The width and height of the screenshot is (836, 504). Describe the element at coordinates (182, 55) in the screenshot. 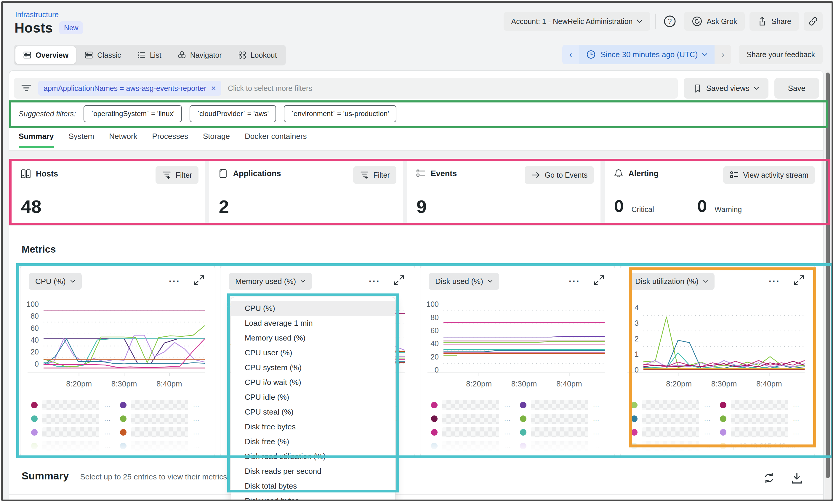

I see `navigator-icon` at that location.